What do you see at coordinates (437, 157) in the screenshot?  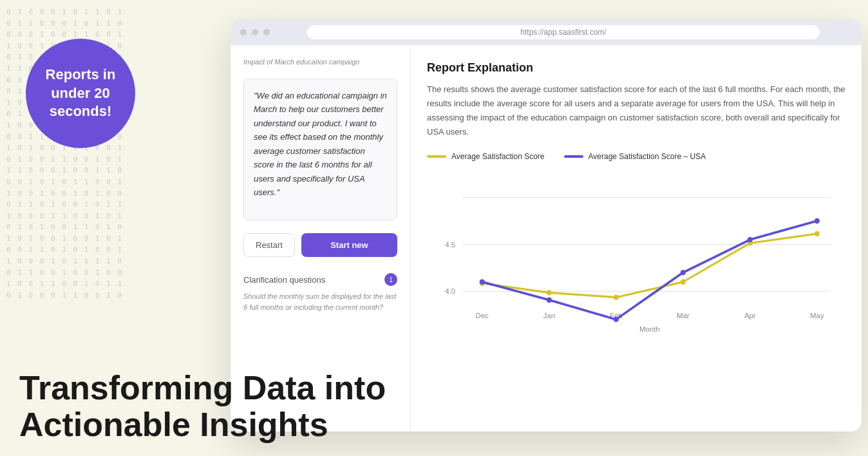 I see `legend-line-yellow` at bounding box center [437, 157].